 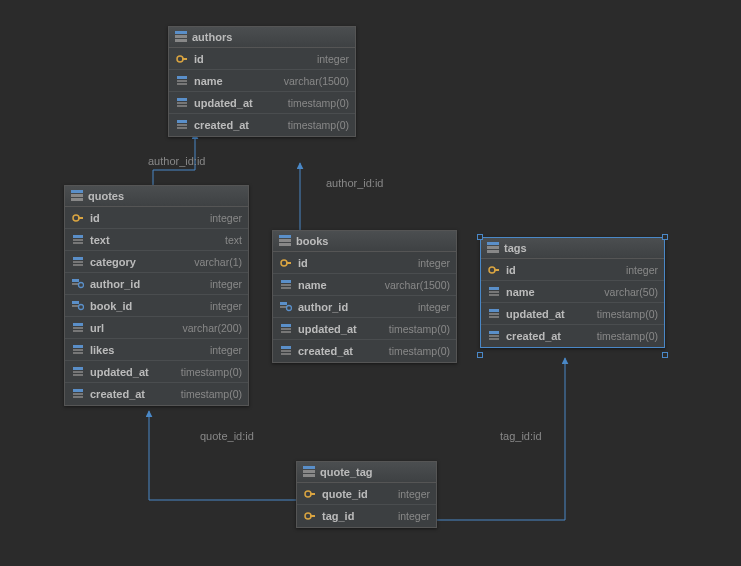 What do you see at coordinates (494, 270) in the screenshot?
I see `pk-icon` at bounding box center [494, 270].